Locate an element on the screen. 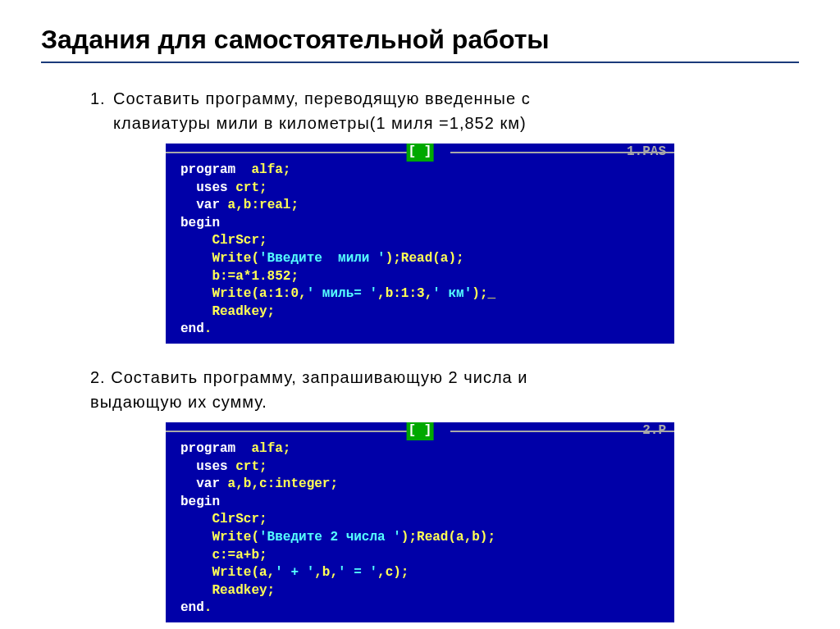  cursor-icon: _ is located at coordinates (491, 294).